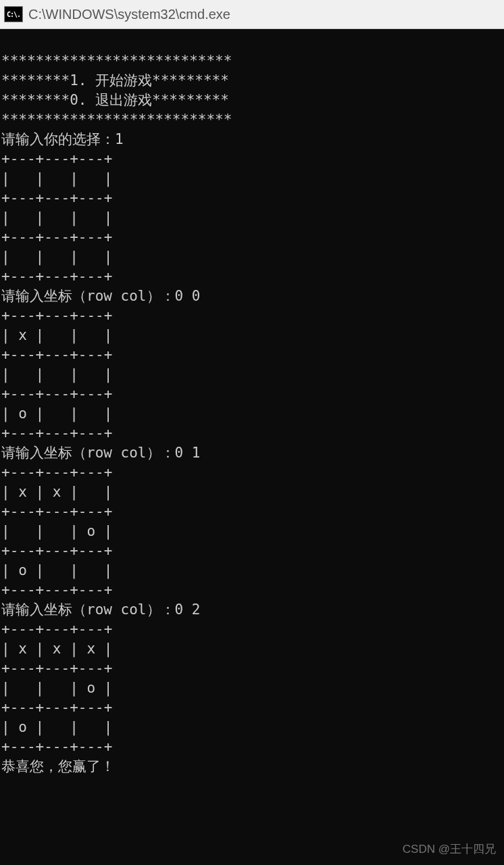 This screenshot has width=504, height=865. What do you see at coordinates (57, 727) in the screenshot?
I see `board3-r2: | o | | |` at bounding box center [57, 727].